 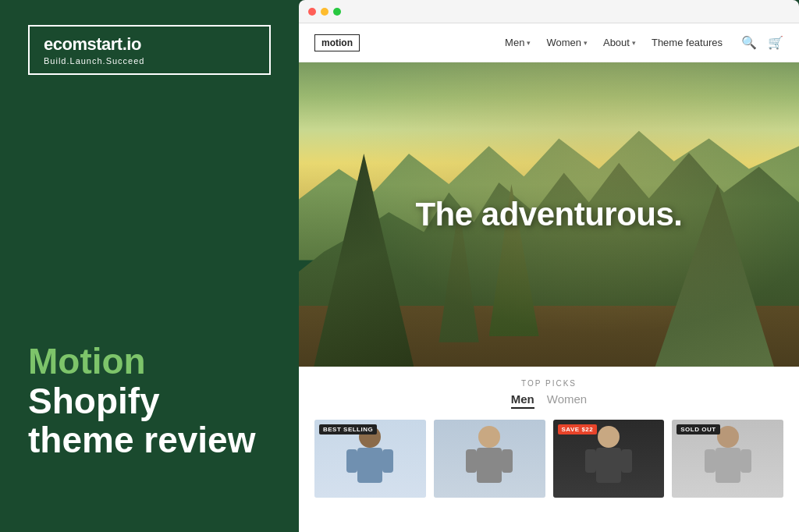 What do you see at coordinates (150, 440) in the screenshot?
I see `theme-line3: theme review` at bounding box center [150, 440].